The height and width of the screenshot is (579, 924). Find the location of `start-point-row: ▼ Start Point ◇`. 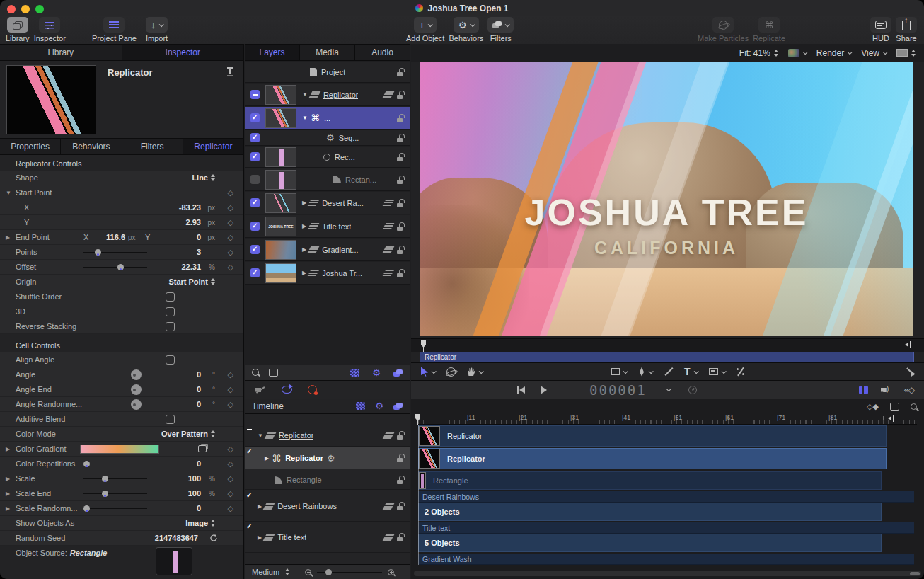

start-point-row: ▼ Start Point ◇ is located at coordinates (122, 193).